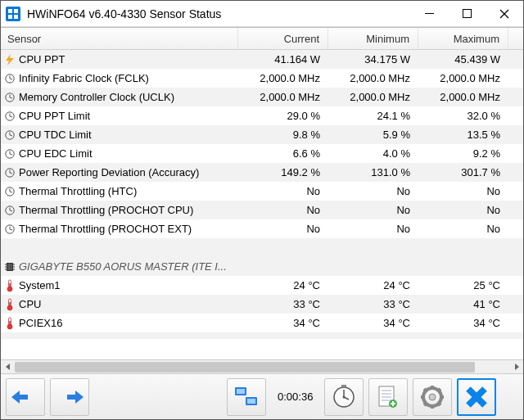 This screenshot has height=420, width=524. What do you see at coordinates (463, 134) in the screenshot?
I see `cell-maximum: 13.5 %` at bounding box center [463, 134].